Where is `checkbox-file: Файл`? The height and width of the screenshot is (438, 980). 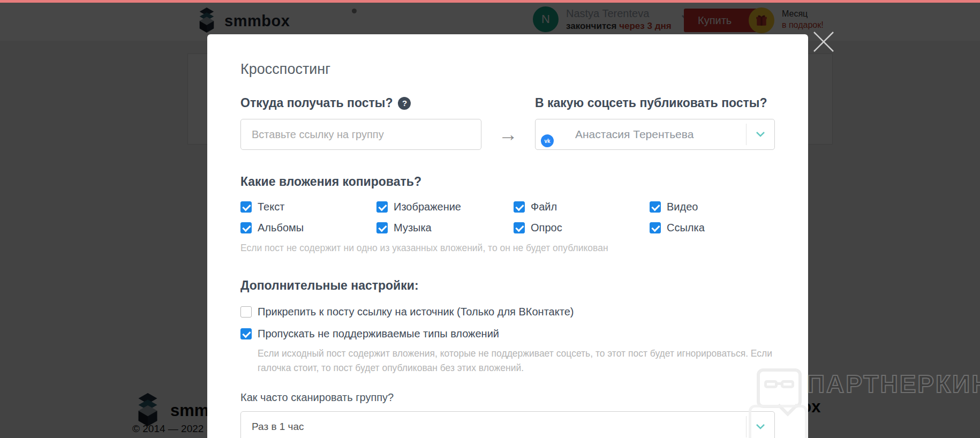
checkbox-file: Файл is located at coordinates (582, 207).